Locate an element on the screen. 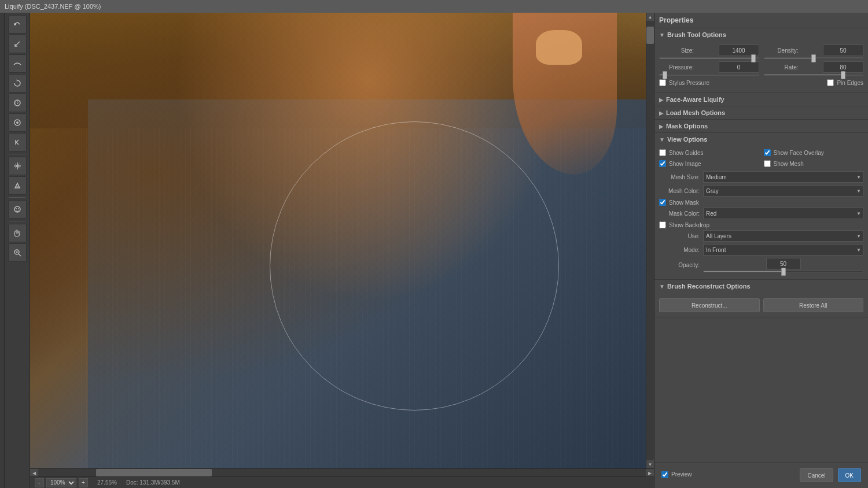 The width and height of the screenshot is (868, 488). face-aware-chevron: ▶ is located at coordinates (661, 99).